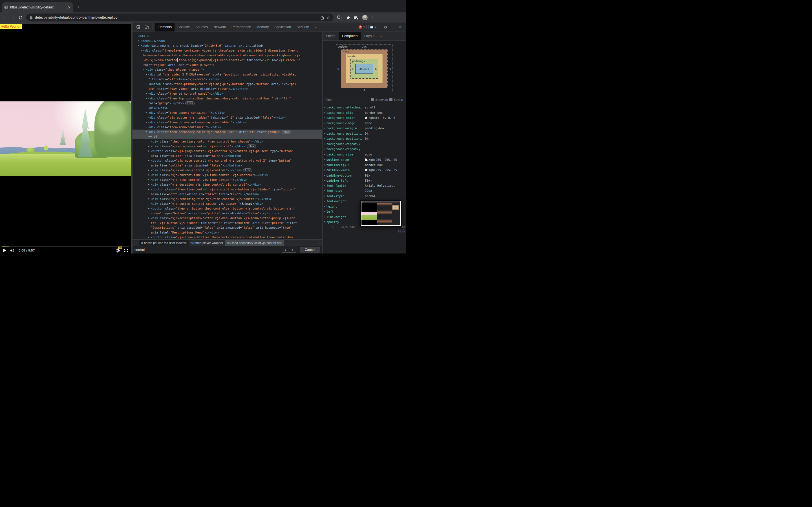  Describe the element at coordinates (400, 27) in the screenshot. I see `devtools-close-icon: ✕` at that location.